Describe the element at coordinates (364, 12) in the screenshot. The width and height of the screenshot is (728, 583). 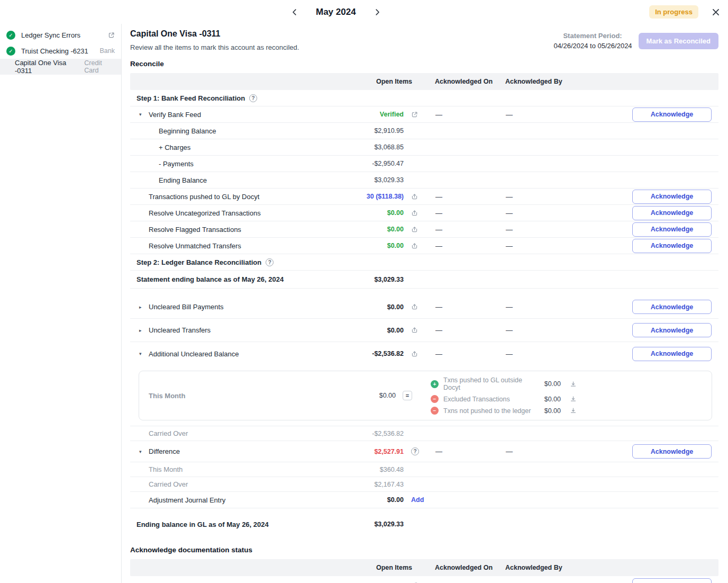
I see `top-bar: May 2024 In progress` at that location.